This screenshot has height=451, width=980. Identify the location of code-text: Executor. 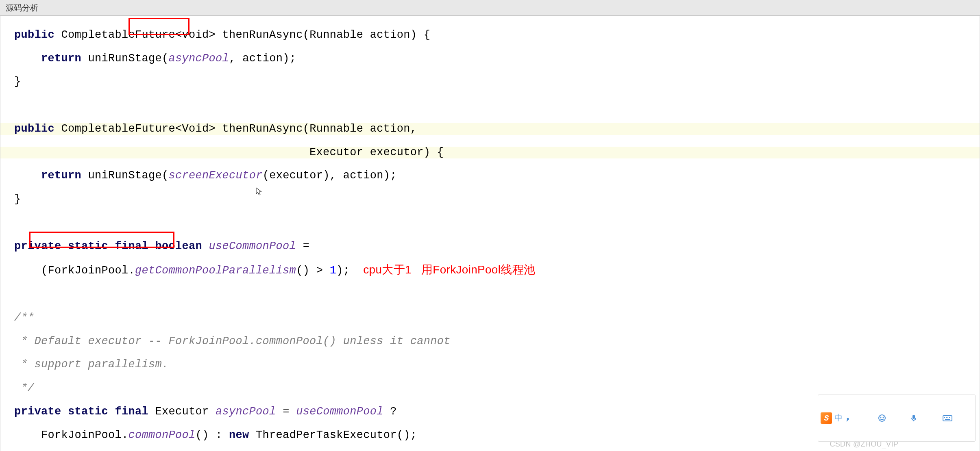
(182, 412).